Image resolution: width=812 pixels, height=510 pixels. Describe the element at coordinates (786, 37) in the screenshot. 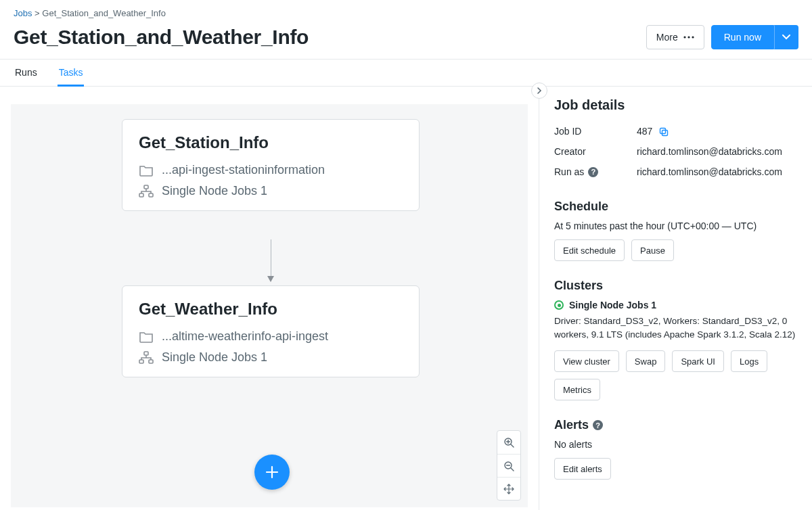

I see `chevron-down-icon` at that location.